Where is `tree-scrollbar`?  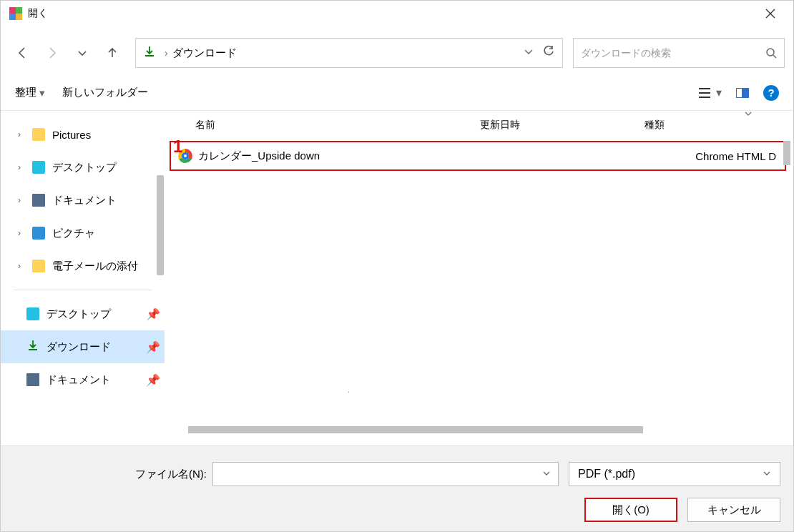
tree-scrollbar is located at coordinates (160, 225).